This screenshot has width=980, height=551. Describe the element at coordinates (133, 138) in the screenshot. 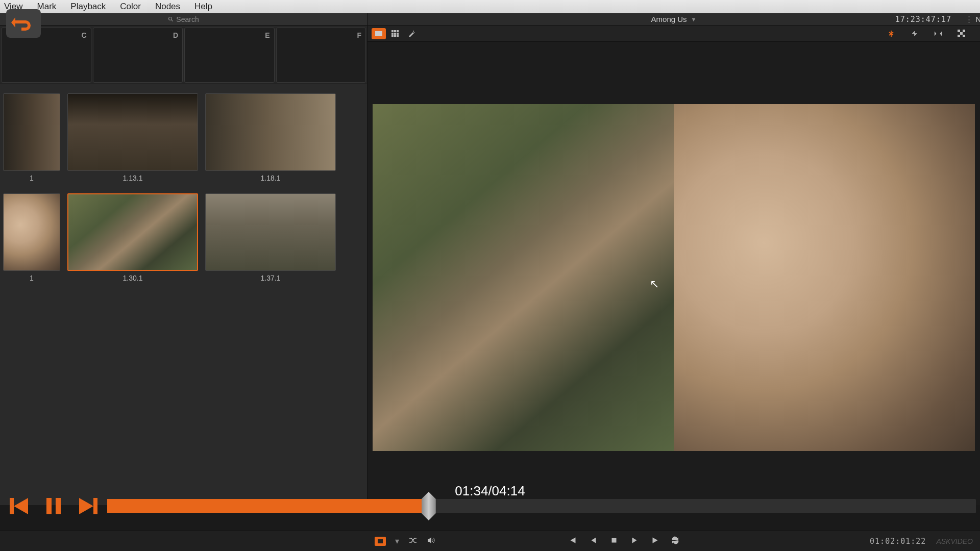

I see `clip-item: 1.13.1` at that location.